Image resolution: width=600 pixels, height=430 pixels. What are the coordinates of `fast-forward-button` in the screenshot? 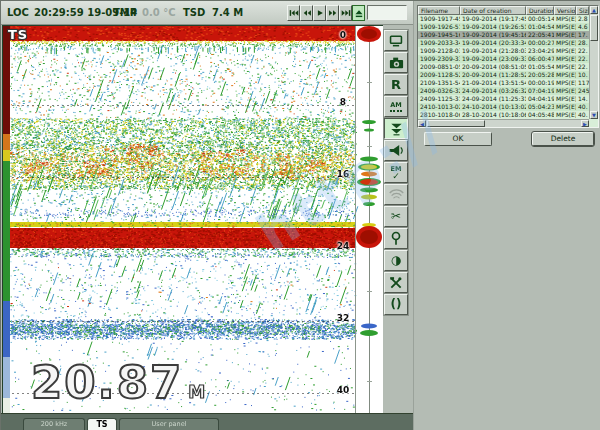 It's located at (332, 13).